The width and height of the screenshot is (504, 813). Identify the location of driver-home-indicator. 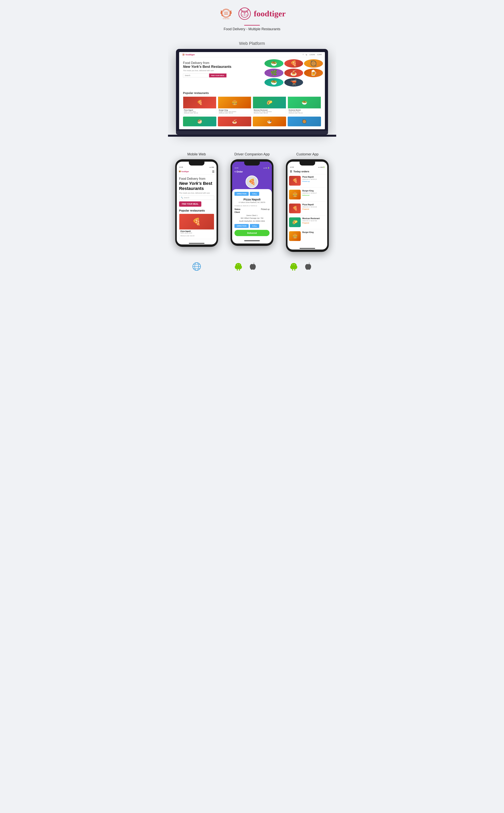
(252, 241).